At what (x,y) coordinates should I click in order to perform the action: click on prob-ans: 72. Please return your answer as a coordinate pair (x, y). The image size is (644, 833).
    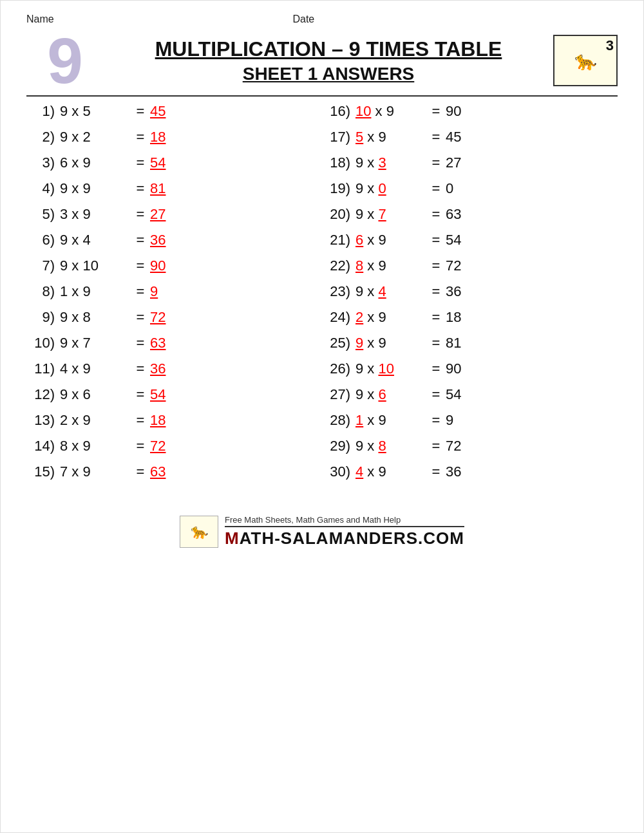
    Looking at the image, I should click on (462, 446).